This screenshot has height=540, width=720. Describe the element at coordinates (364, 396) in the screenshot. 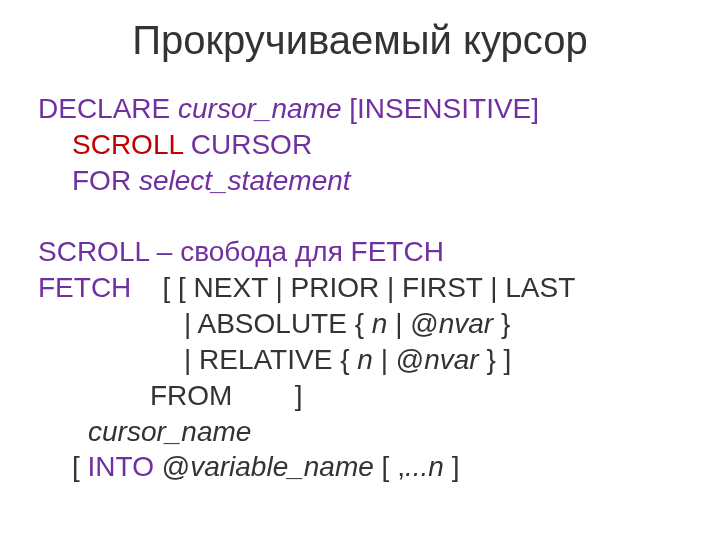

I see `fetch-line4: FROM ]` at that location.